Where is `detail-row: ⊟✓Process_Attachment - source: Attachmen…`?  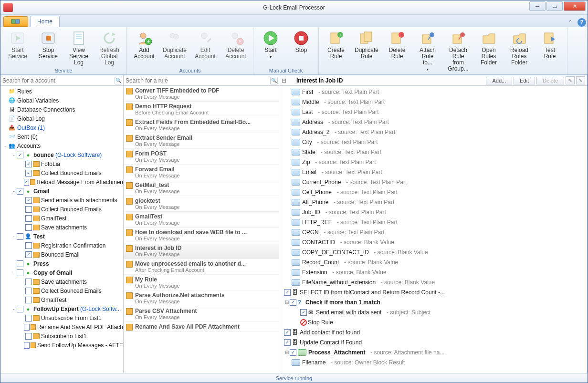 detail-row: ⊟✓Process_Attachment - source: Attachmen… is located at coordinates (433, 352).